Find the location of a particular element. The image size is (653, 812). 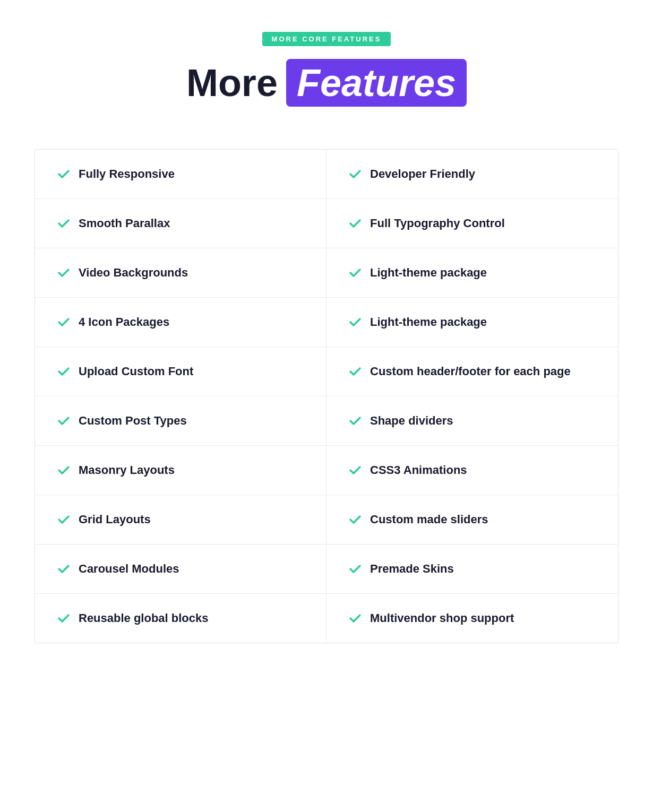

feature-label: Shape dividers is located at coordinates (412, 421).